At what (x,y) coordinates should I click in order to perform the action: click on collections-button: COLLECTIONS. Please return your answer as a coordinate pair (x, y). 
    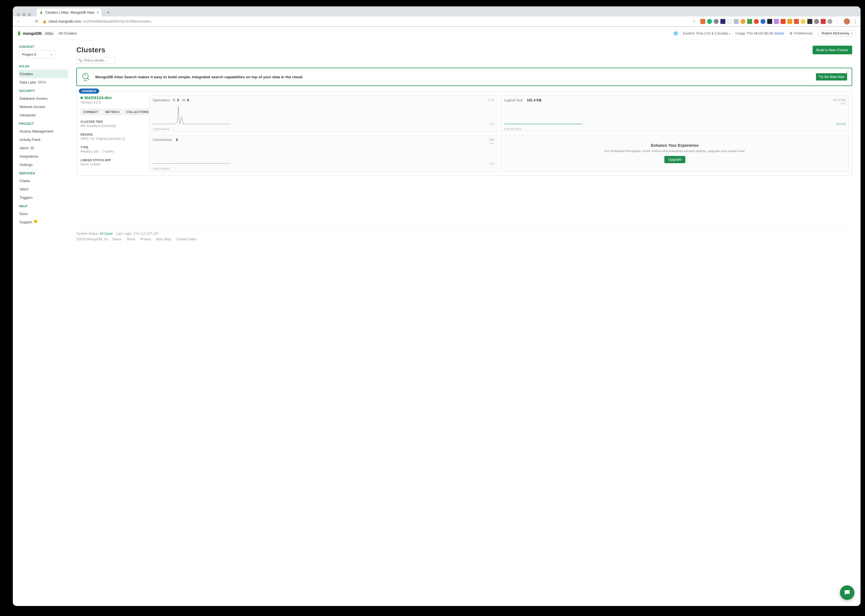
    Looking at the image, I should click on (137, 112).